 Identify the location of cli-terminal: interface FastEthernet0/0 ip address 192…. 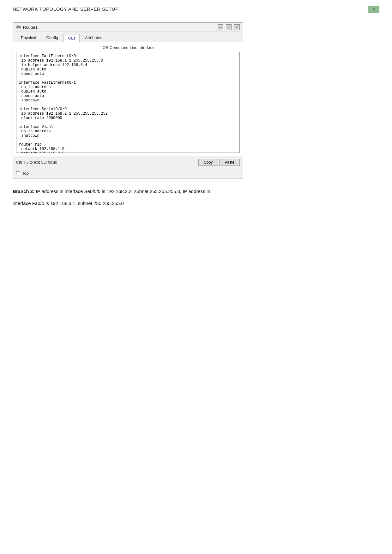
(128, 102).